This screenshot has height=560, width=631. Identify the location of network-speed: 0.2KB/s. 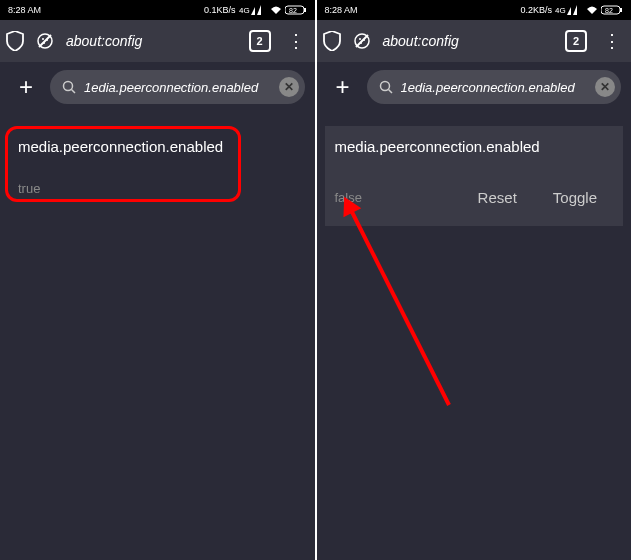
(536, 10).